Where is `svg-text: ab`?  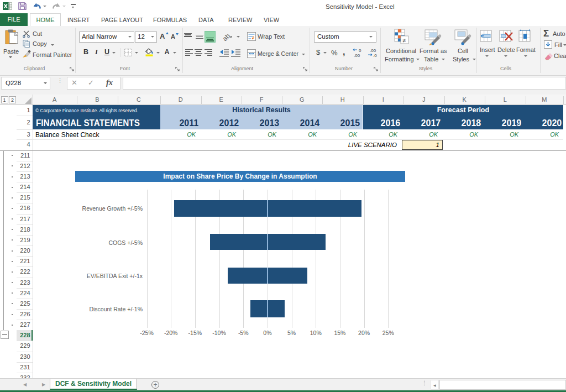
svg-text: ab is located at coordinates (227, 37).